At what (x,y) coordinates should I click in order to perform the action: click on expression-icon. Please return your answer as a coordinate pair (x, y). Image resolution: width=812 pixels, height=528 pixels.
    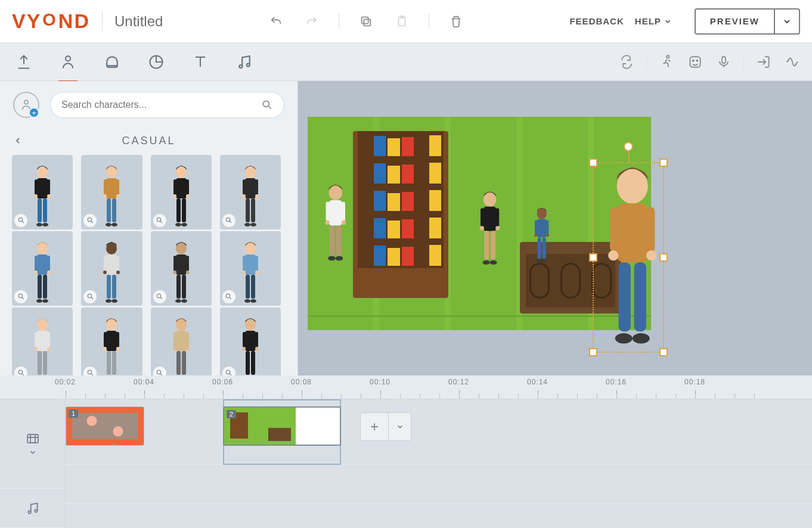
    Looking at the image, I should click on (695, 62).